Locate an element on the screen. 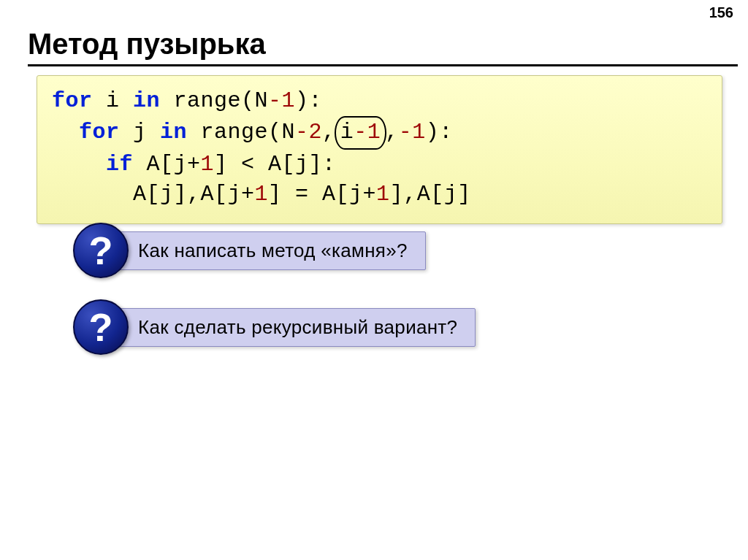  code-line-1: for i in range(N-1): is located at coordinates (380, 101).